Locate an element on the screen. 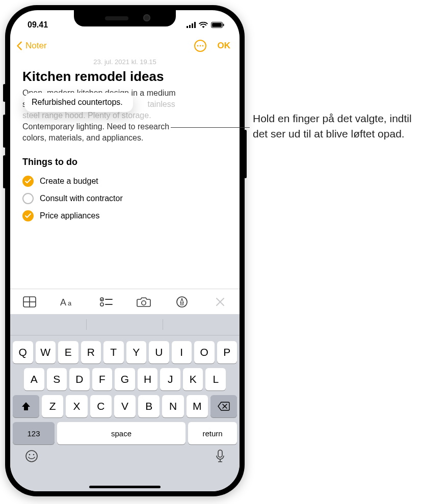 The height and width of the screenshot is (504, 423). space-key: space is located at coordinates (121, 433).